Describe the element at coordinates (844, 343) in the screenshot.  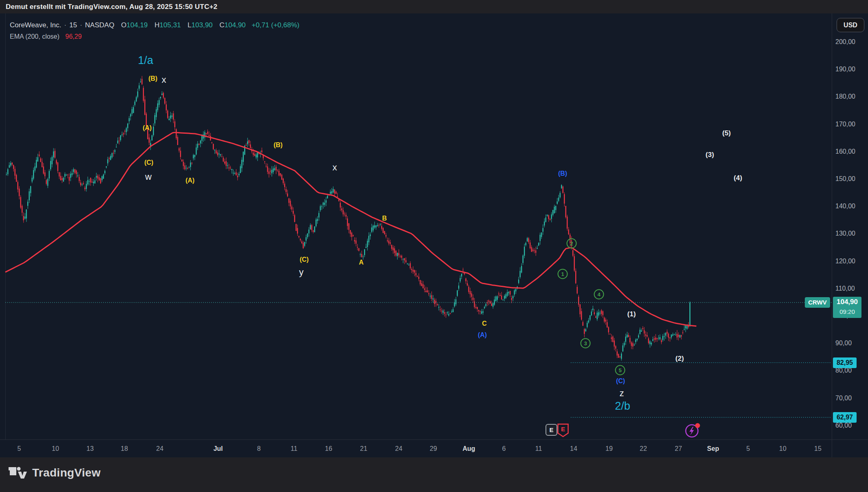
I see `price-tick-label: 90,00` at that location.